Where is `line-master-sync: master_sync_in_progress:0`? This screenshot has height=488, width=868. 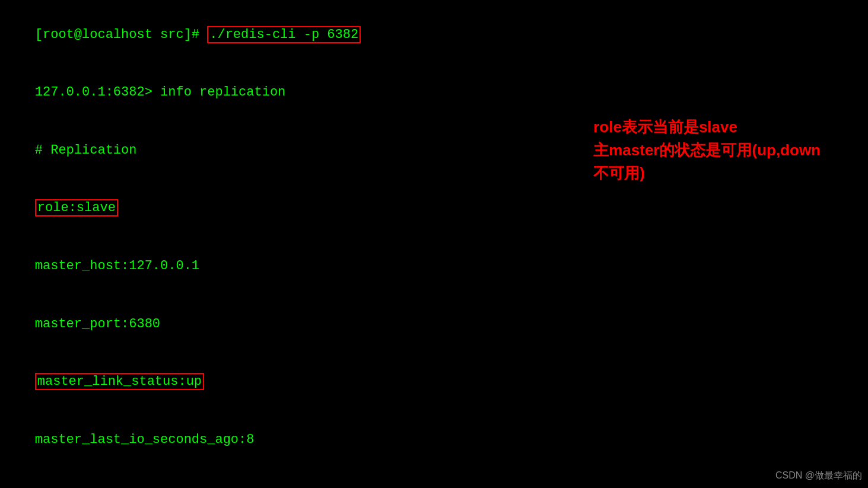
line-master-sync: master_sync_in_progress:0 is located at coordinates (434, 479).